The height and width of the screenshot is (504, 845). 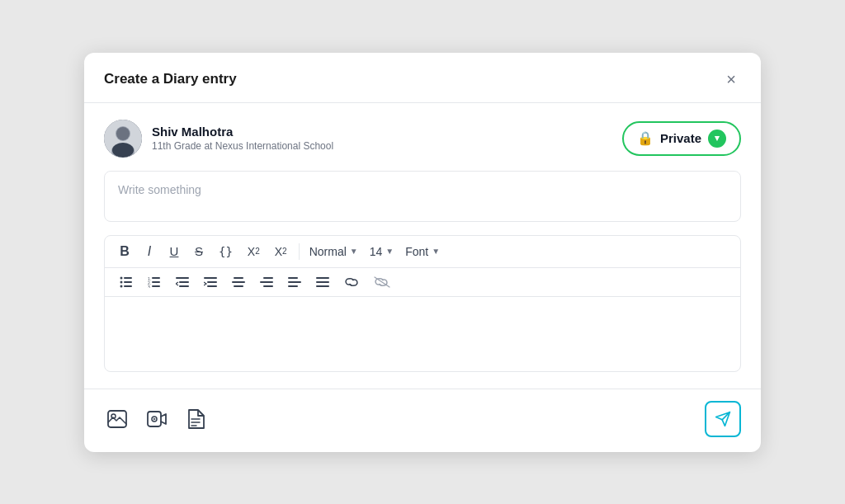 What do you see at coordinates (125, 252) in the screenshot?
I see `bold-button: B` at bounding box center [125, 252].